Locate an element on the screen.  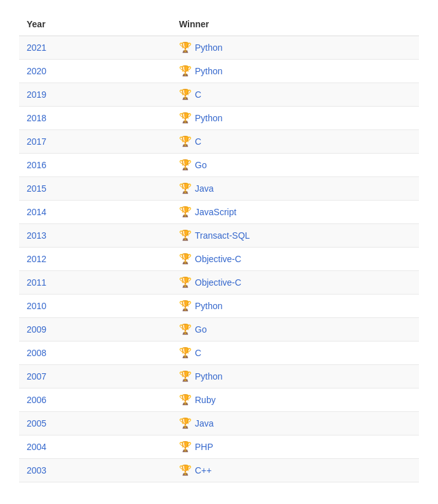
table-header-row: Year Winner is located at coordinates (219, 24).